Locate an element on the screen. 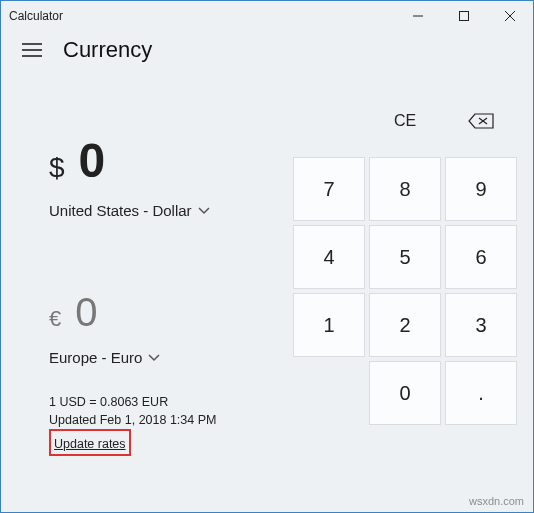 This screenshot has height=513, width=534. exchange-rate-text: 1 USD = 0.8063 EUR is located at coordinates (161, 402).